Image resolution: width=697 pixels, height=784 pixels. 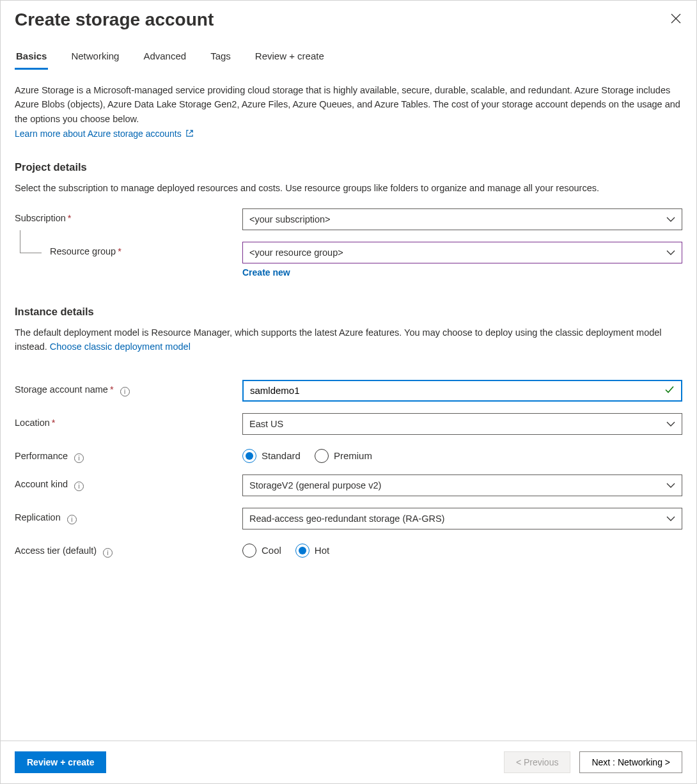 I want to click on storage-account-name-input-wrap, so click(x=462, y=391).